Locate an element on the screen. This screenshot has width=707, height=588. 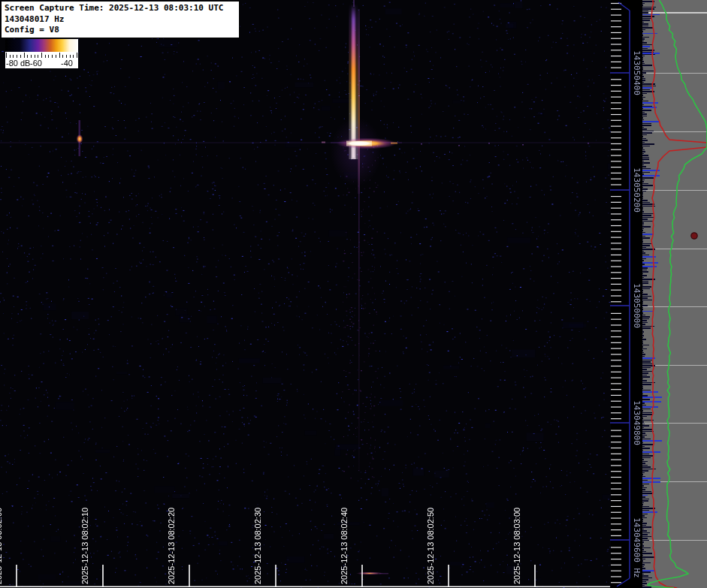
time-label-080230: 2025-12-13 08:02:30 is located at coordinates (258, 546).